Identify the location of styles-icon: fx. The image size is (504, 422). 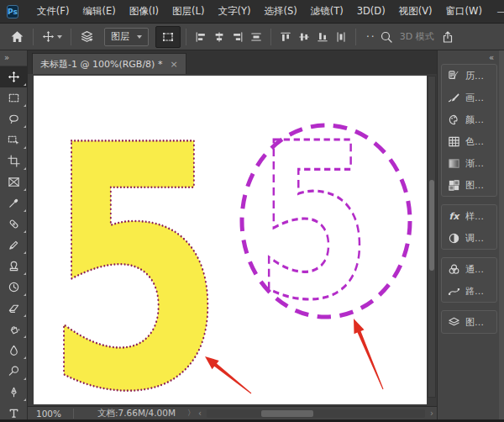
(454, 217).